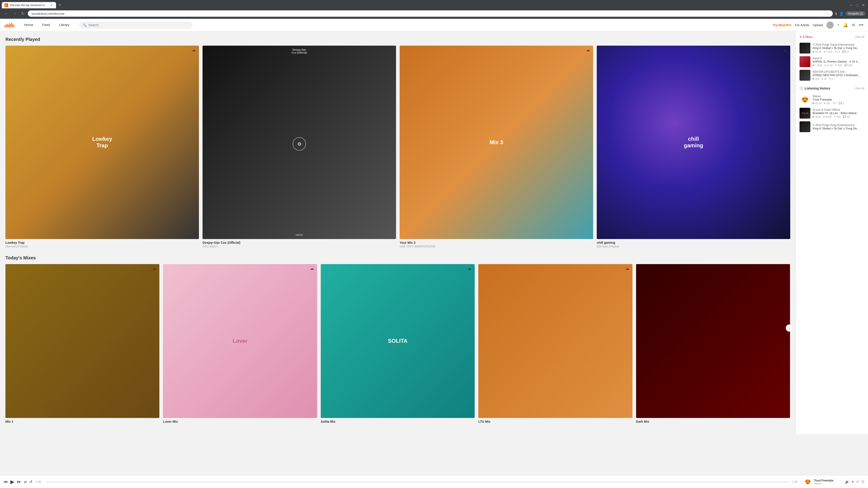 The height and width of the screenshot is (488, 868). I want to click on user-avatar, so click(830, 25).